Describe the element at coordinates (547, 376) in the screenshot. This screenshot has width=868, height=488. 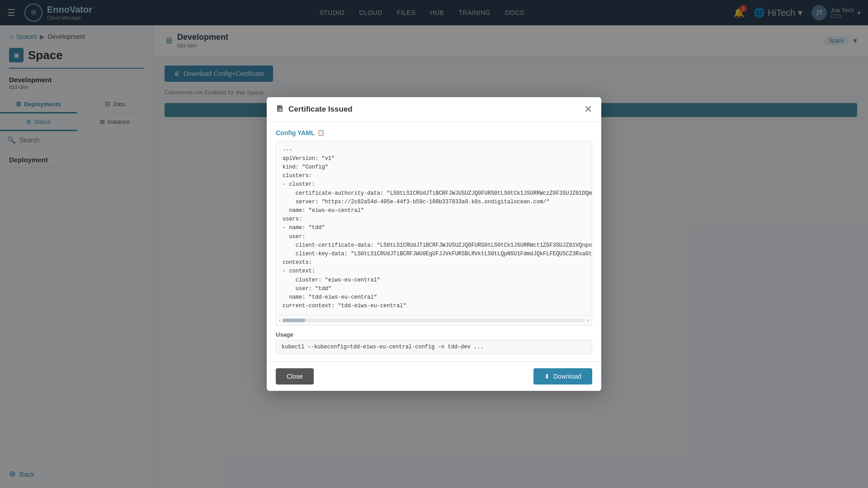
I see `download-icon: ⬇` at that location.